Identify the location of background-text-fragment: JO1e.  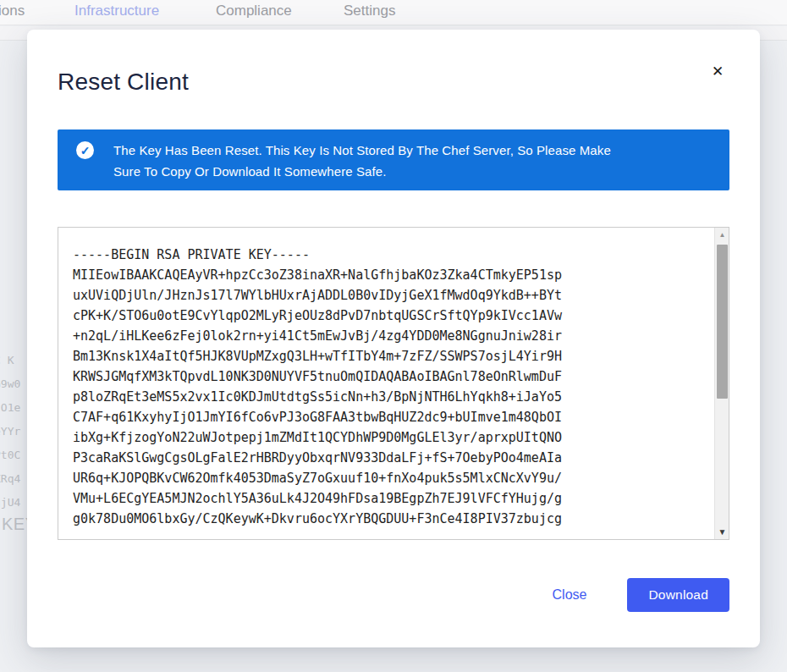
(10, 408).